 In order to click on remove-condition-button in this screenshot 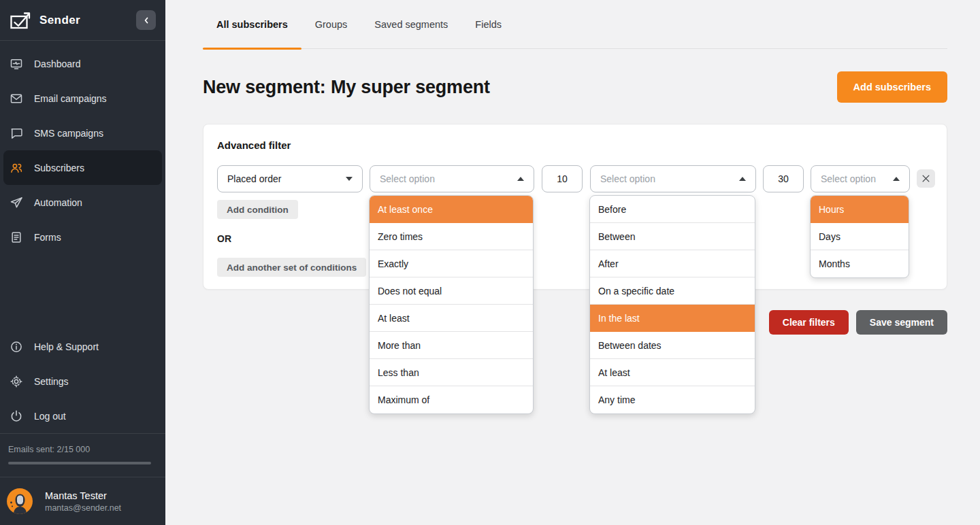, I will do `click(926, 178)`.